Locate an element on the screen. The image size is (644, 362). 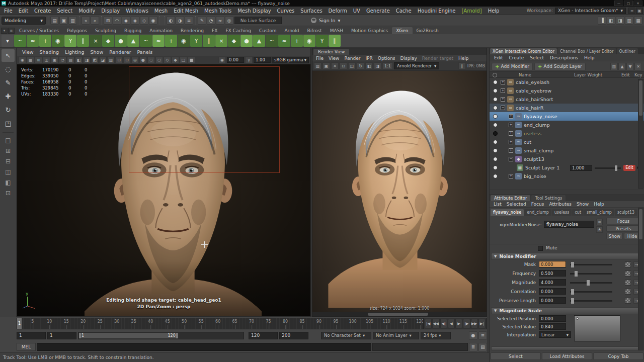
viewport-menu-panels: Panels is located at coordinates (145, 52).